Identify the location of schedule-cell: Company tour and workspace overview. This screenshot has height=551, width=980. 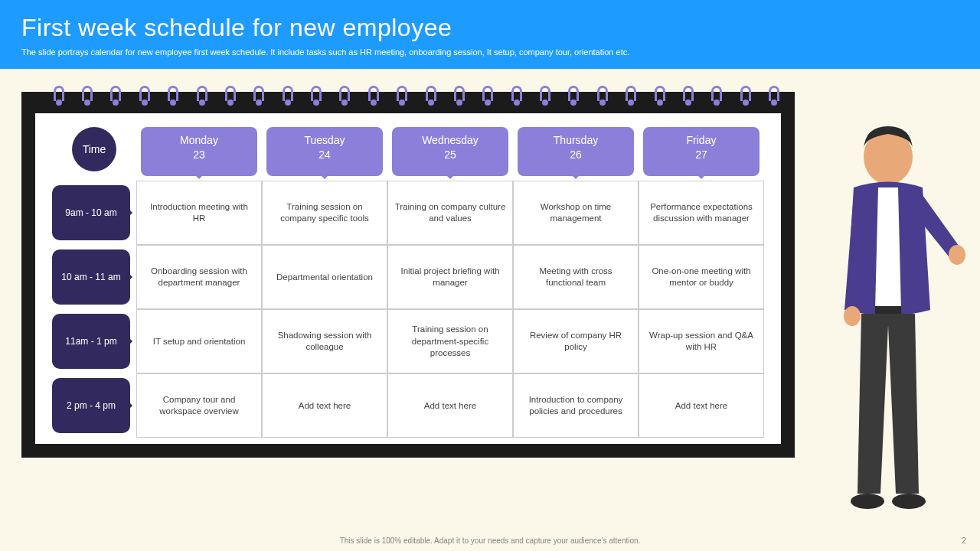
(199, 406).